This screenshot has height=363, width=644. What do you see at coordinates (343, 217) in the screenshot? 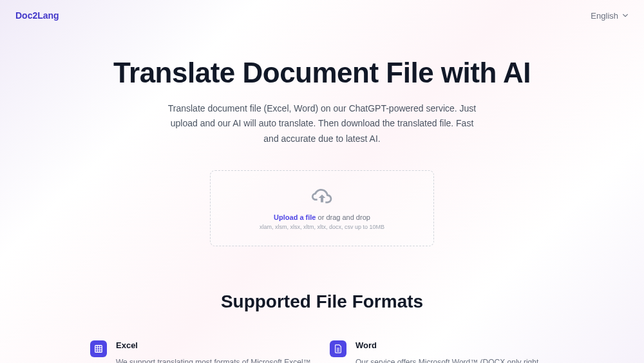
I see `upload-suffix-text: or drag and drop` at bounding box center [343, 217].